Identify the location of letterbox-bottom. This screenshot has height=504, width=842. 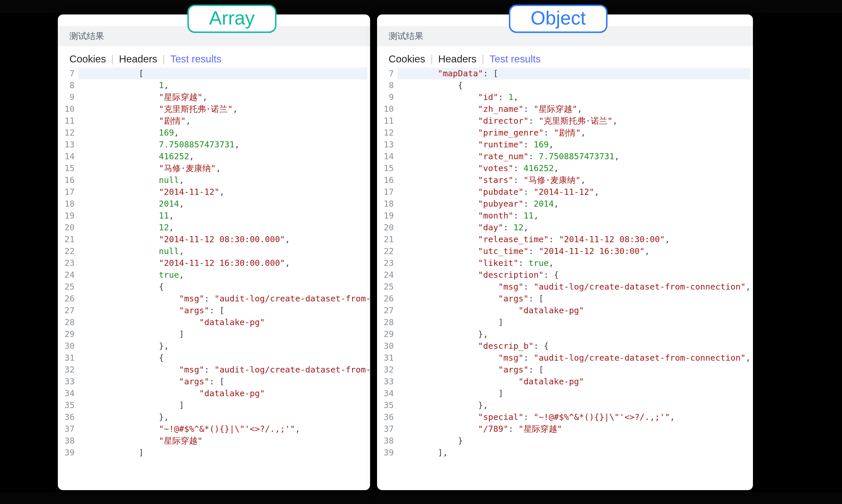
(421, 498).